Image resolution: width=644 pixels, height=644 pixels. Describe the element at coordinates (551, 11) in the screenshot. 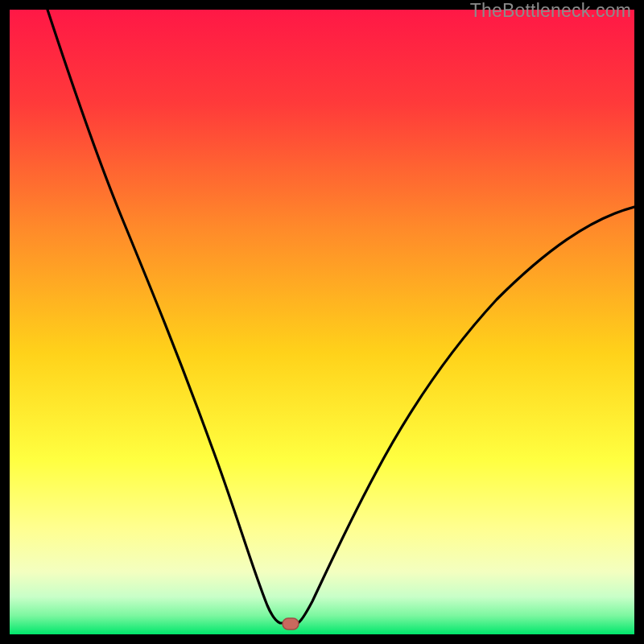

I see `watermark-text: TheBottleneck.com` at that location.